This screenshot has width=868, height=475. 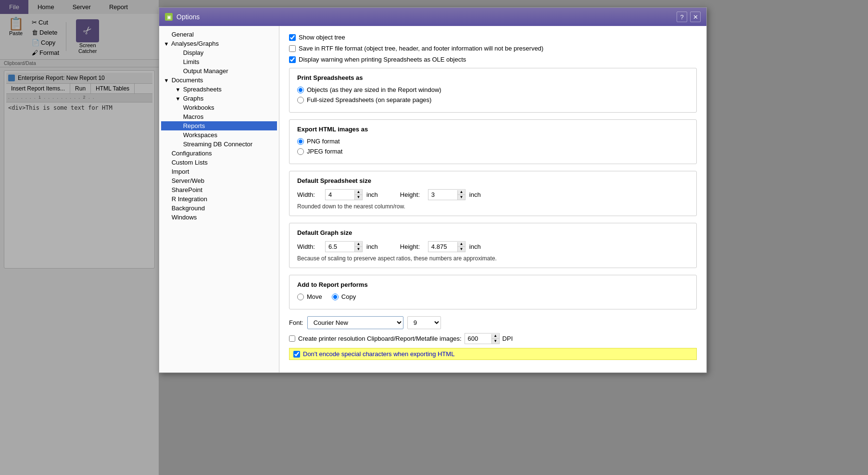 I want to click on ss-width-label: Width:, so click(x=309, y=194).